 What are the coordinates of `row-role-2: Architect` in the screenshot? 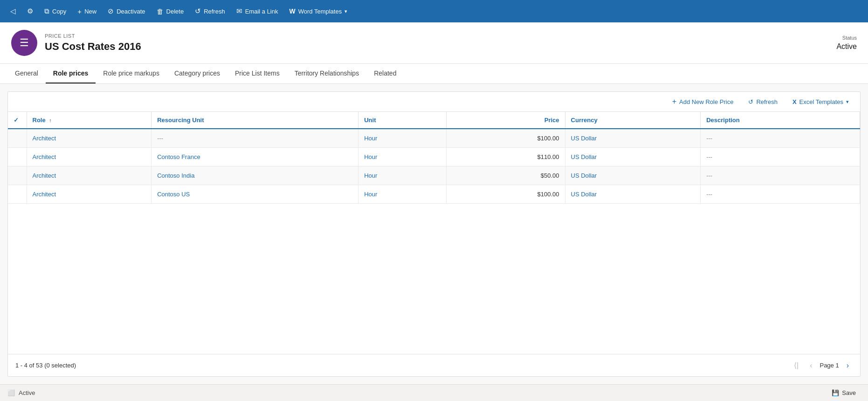 It's located at (89, 176).